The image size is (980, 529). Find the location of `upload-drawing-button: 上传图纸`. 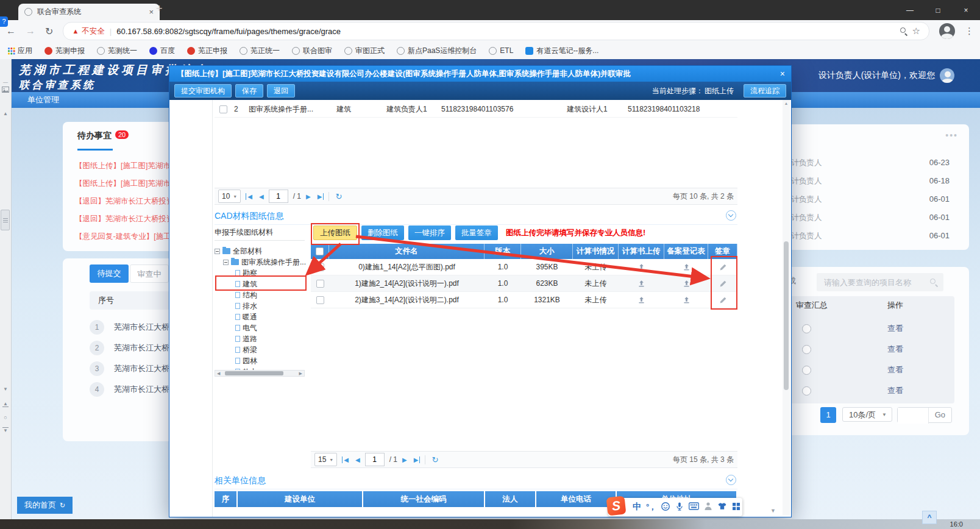

upload-drawing-button: 上传图纸 is located at coordinates (335, 233).